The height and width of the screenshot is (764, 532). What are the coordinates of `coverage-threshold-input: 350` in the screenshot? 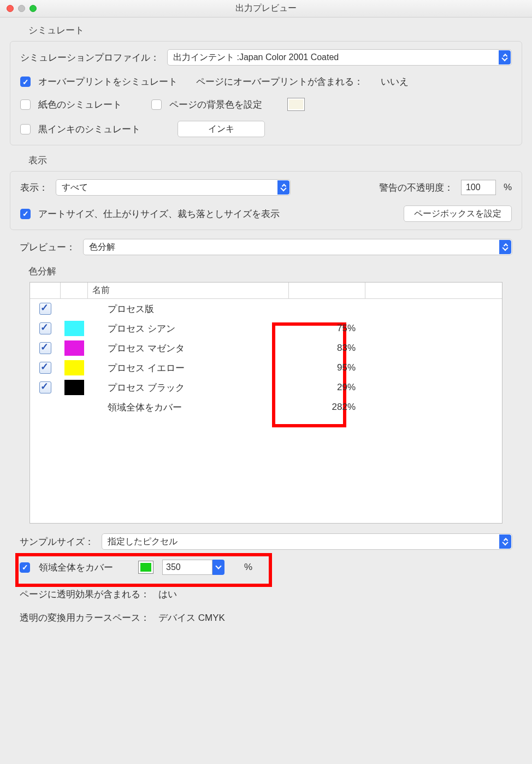 It's located at (187, 567).